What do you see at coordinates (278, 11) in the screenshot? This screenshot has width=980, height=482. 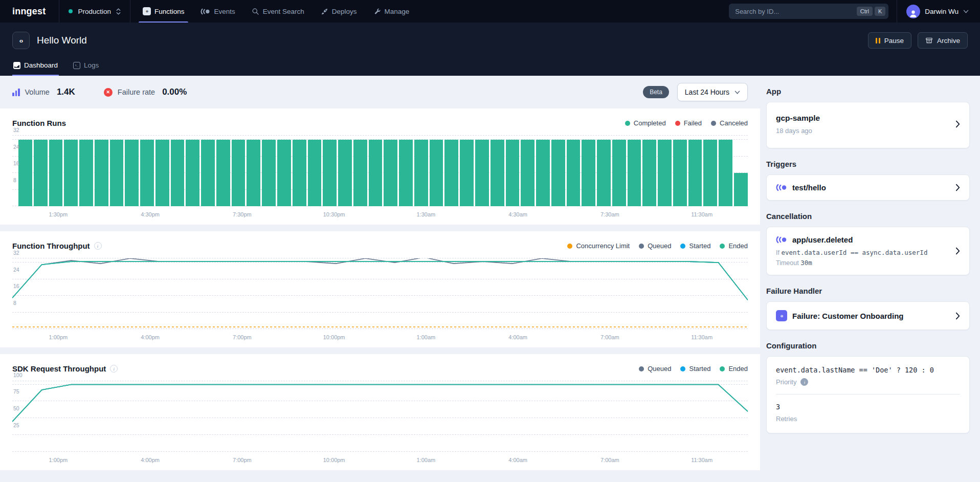 I see `nav-item-event-search: Event Search` at bounding box center [278, 11].